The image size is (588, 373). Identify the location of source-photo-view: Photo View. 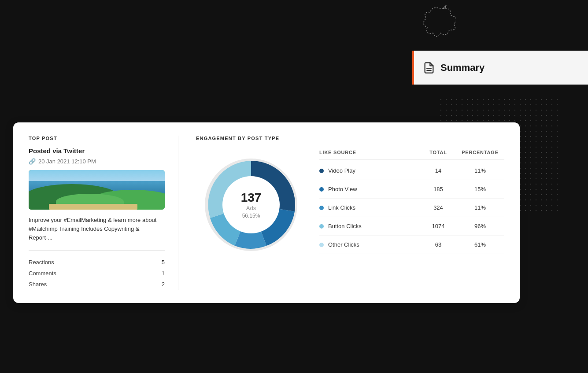
(370, 189).